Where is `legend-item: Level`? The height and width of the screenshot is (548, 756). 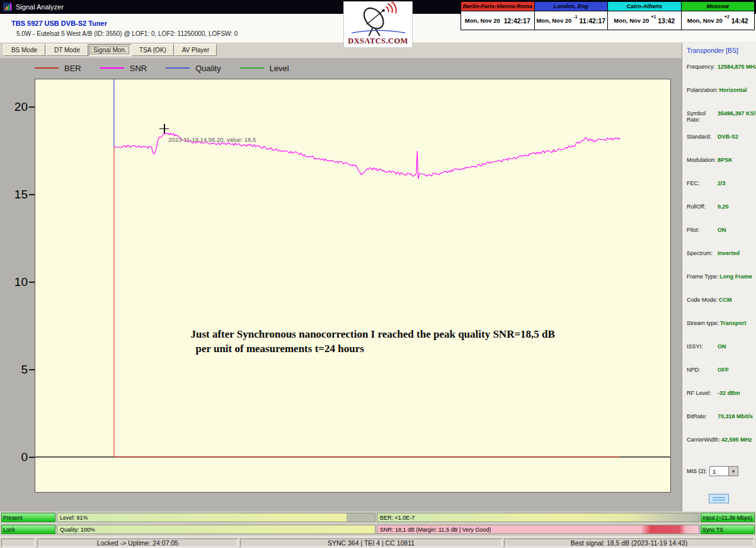 legend-item: Level is located at coordinates (265, 68).